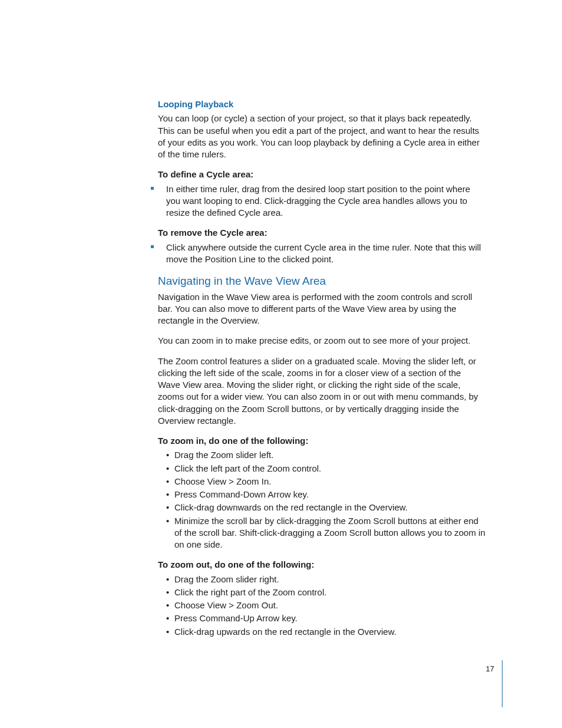  I want to click on list-item: Click anywhere outside the current Cycle…, so click(322, 253).